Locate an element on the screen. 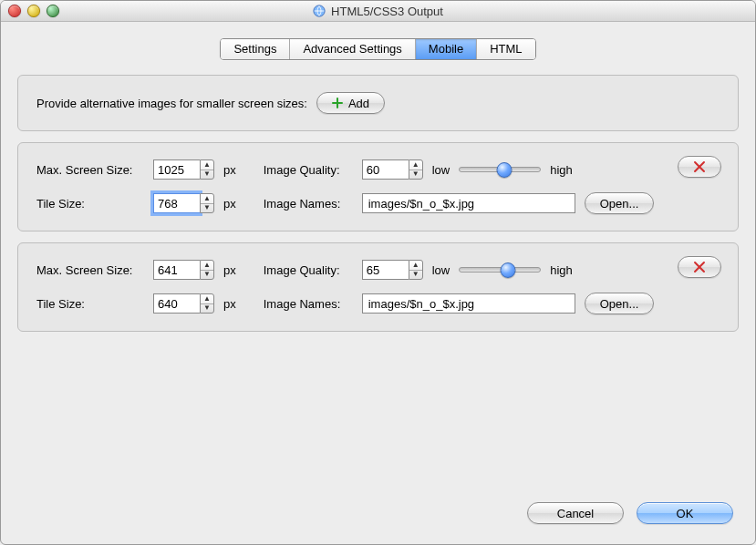  minimize-window-button is located at coordinates (34, 11).